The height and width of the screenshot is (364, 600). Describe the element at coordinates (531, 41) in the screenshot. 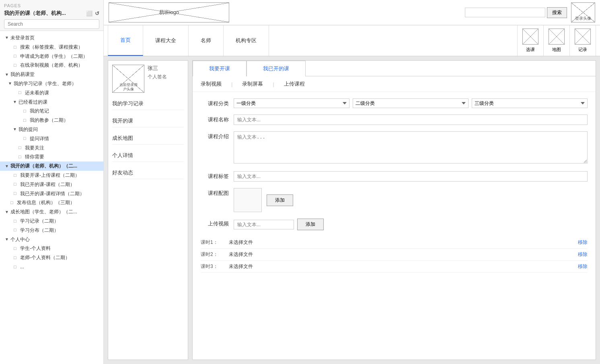

I see `nav-right-select: 选课` at that location.